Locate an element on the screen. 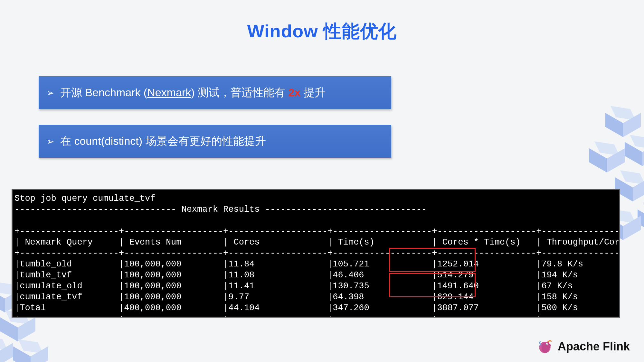 This screenshot has width=644, height=362. bullet-text-mid: ) 测试，普适性能有 is located at coordinates (240, 92).